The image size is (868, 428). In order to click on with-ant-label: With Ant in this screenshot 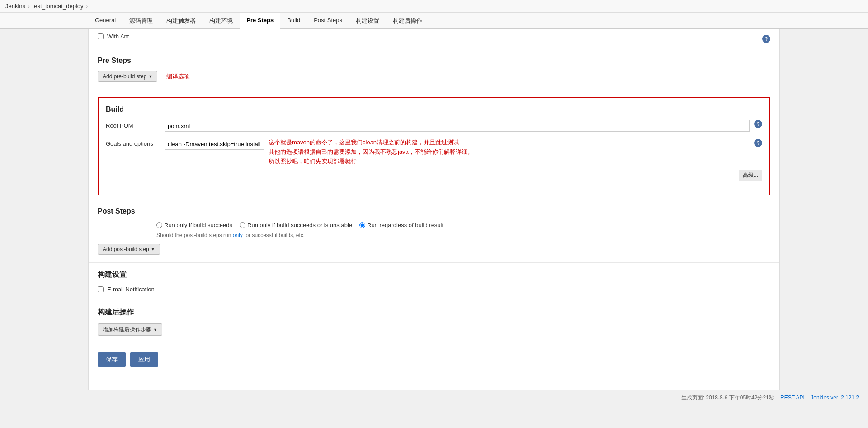, I will do `click(118, 36)`.